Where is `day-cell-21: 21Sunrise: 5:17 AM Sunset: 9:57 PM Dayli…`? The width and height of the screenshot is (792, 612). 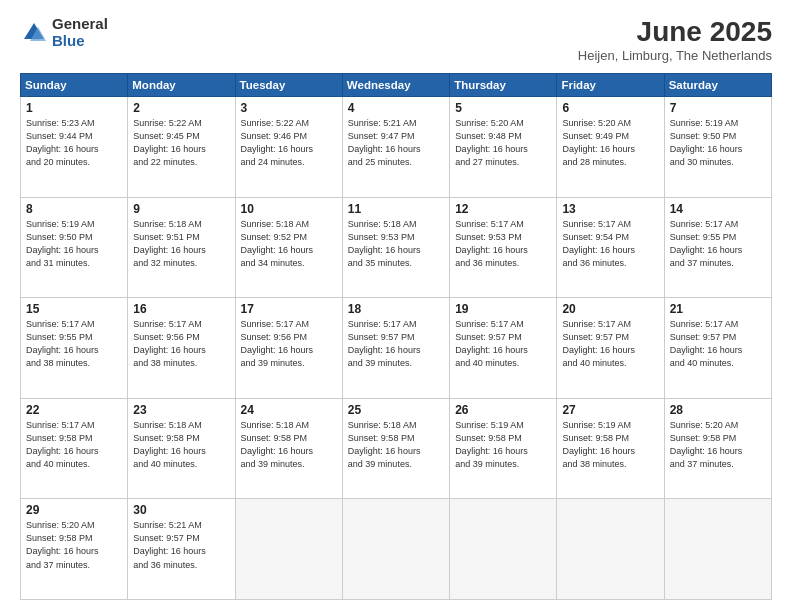
day-cell-21: 21Sunrise: 5:17 AM Sunset: 9:57 PM Dayli… is located at coordinates (718, 348).